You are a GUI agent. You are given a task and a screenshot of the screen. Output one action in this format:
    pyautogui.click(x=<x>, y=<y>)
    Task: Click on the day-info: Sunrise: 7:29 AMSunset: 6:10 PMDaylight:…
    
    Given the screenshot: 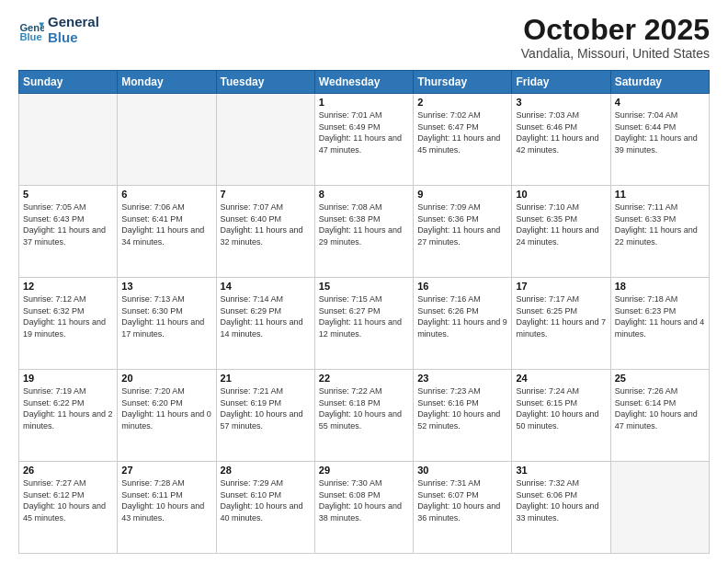 What is the action you would take?
    pyautogui.click(x=266, y=500)
    